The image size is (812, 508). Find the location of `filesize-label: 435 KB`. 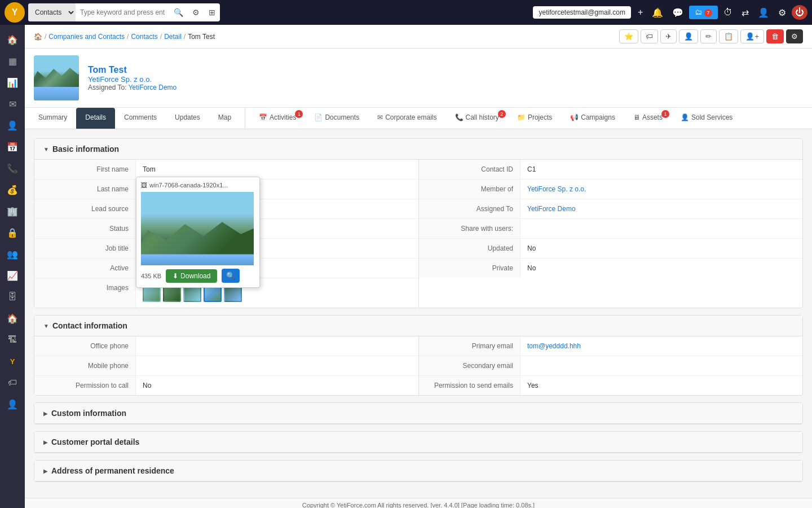

filesize-label: 435 KB is located at coordinates (151, 276).